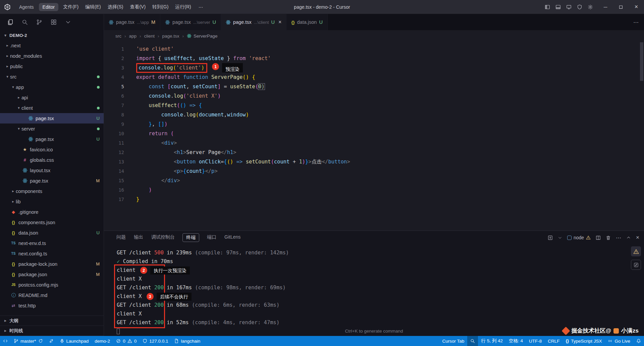  I want to click on code-line: 1'use client', so click(374, 49).